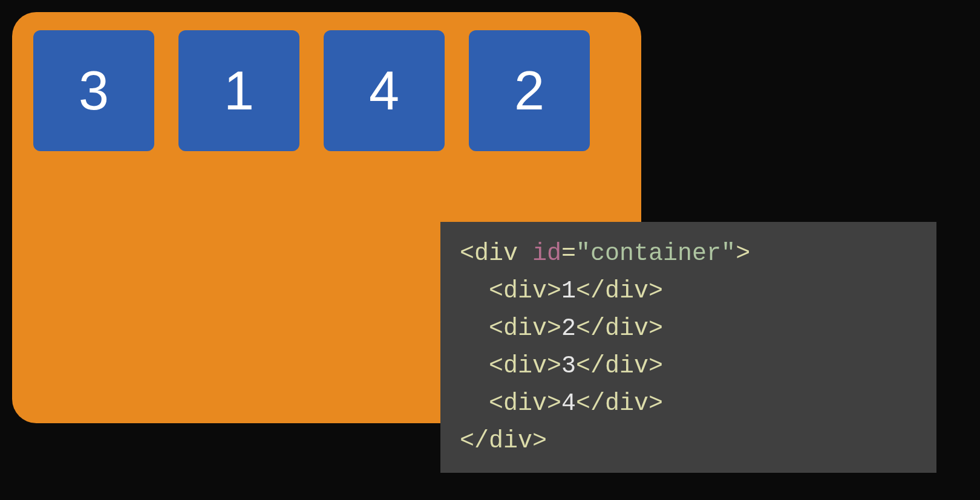 Image resolution: width=980 pixels, height=500 pixels. I want to click on item-box: 4, so click(384, 91).